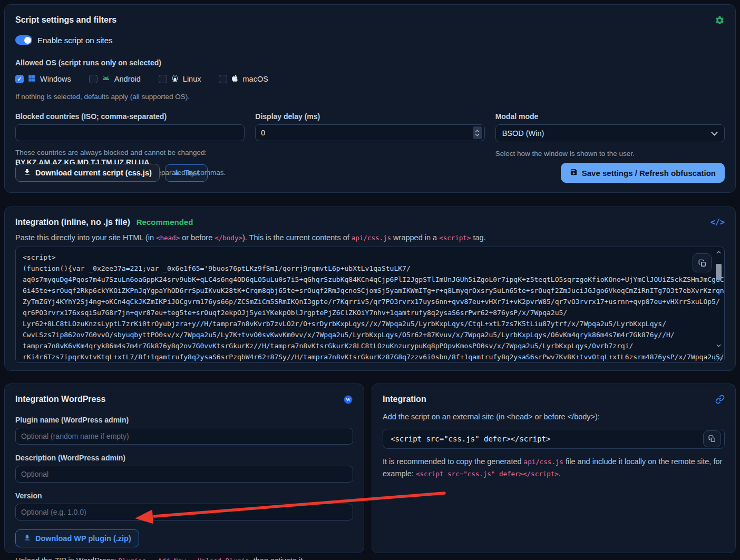  What do you see at coordinates (370, 133) in the screenshot?
I see `display-delay-input` at bounding box center [370, 133].